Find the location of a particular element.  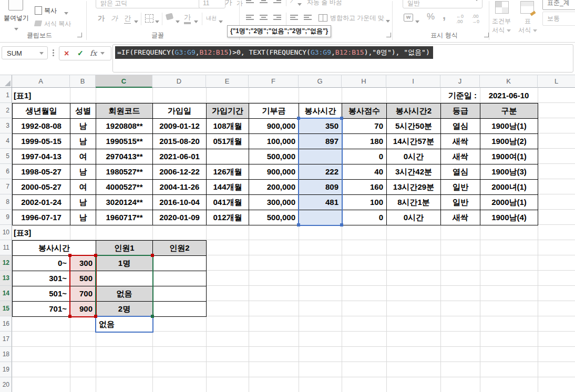

cell-E2: 가입기간 is located at coordinates (228, 111).